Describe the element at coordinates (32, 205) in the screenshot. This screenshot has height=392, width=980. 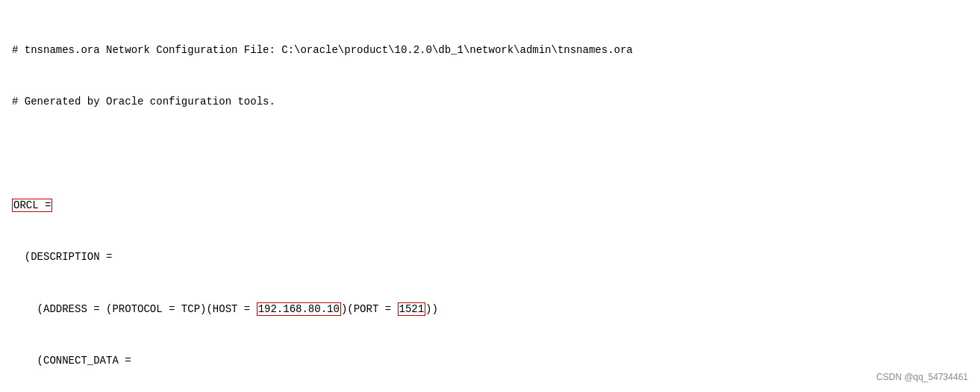
I see `orcl-highlight: ORCL =` at that location.